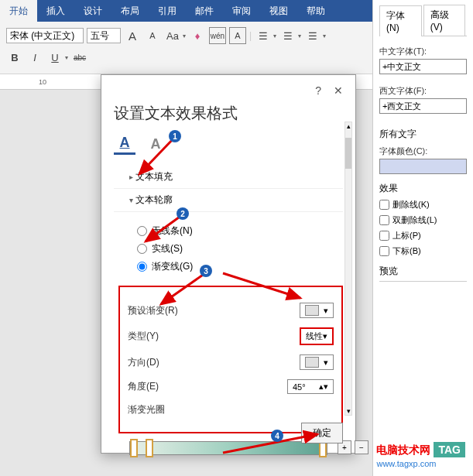 The image size is (473, 476). I want to click on cn-font-label: 中文字体(T):, so click(423, 51).